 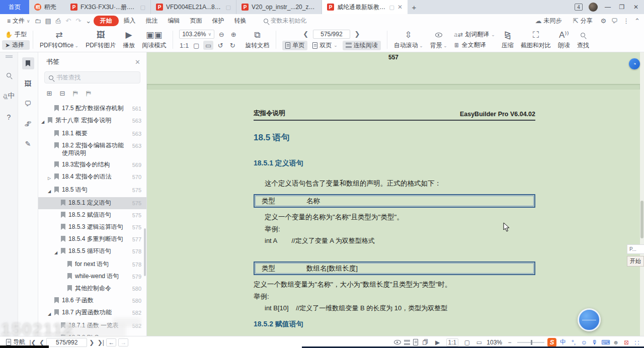 I want to click on tab-document-2: PVFD004EL21A...850 备份].pdf▢, so click(x=194, y=7).